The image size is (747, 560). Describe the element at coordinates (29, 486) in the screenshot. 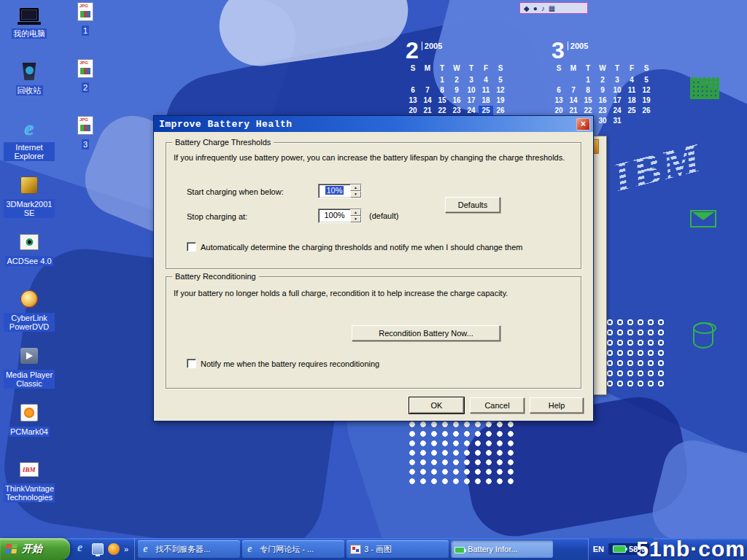

I see `desktop-icon: ThinkVantage Technologies` at that location.